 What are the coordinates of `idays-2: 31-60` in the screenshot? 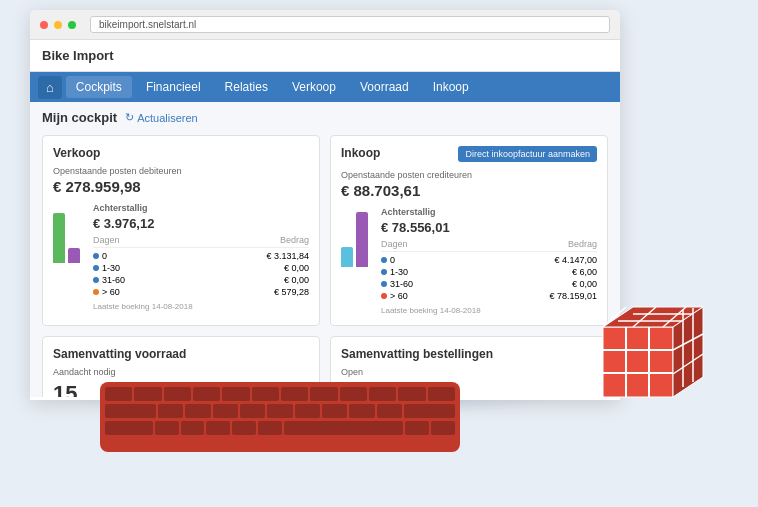 It's located at (481, 284).